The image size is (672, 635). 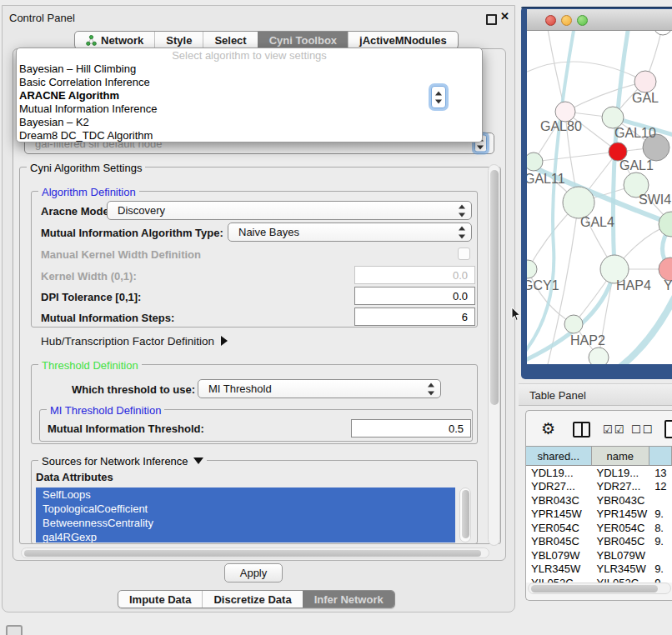 I want to click on network-window-titlebar, so click(x=599, y=20).